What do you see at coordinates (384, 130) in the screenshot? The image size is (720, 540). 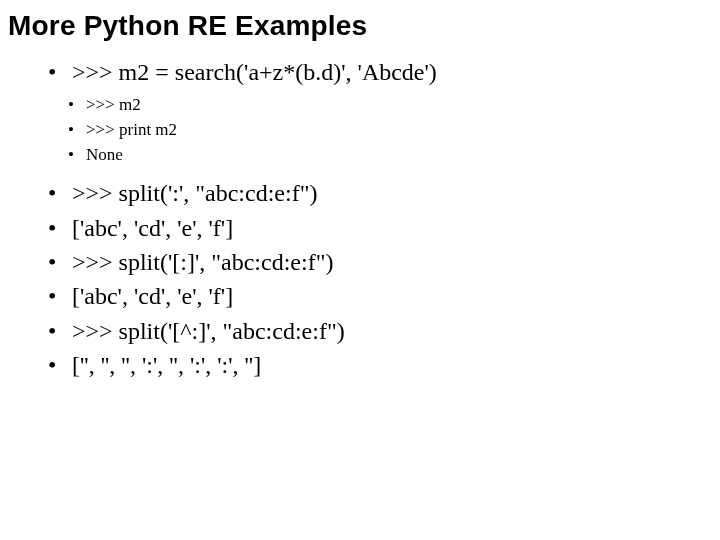 I see `bullet-list-level2: >>> m2 >>> print m2 None` at bounding box center [384, 130].